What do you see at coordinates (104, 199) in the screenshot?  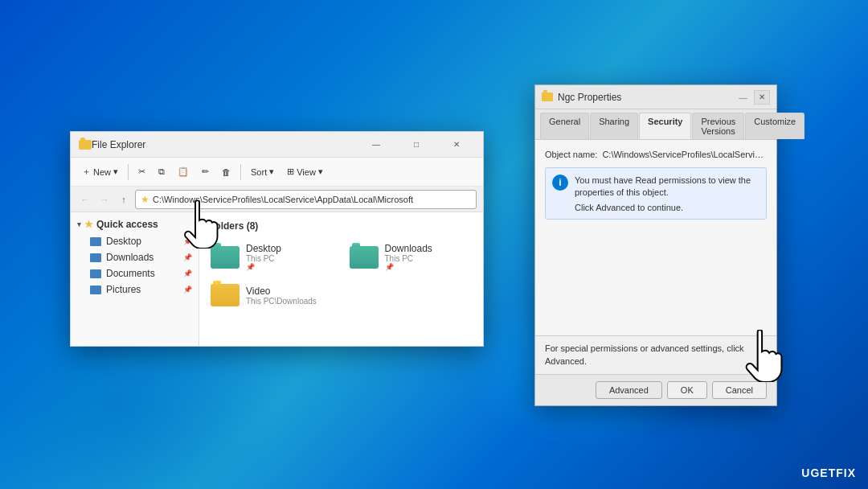 I see `forward-button: →` at bounding box center [104, 199].